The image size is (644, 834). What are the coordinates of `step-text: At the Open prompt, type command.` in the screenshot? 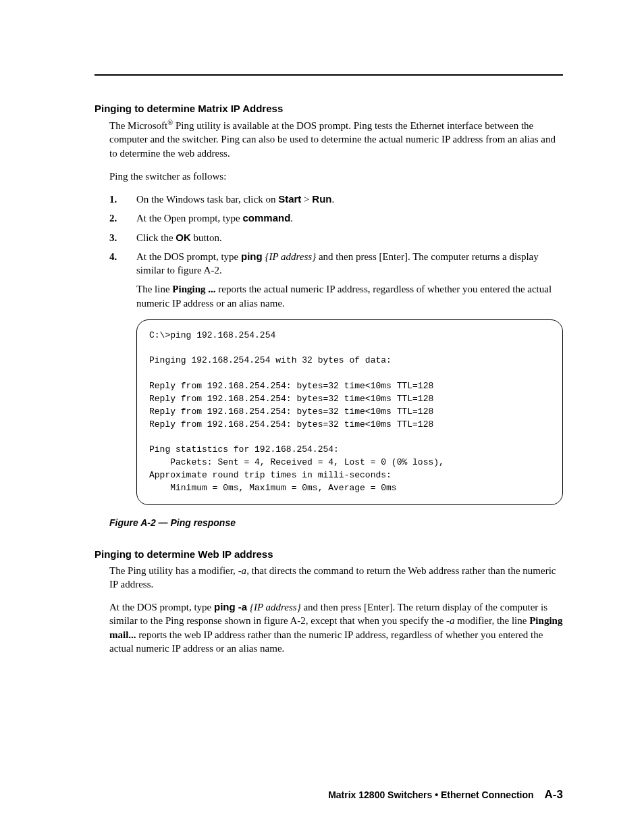 It's located at (350, 218).